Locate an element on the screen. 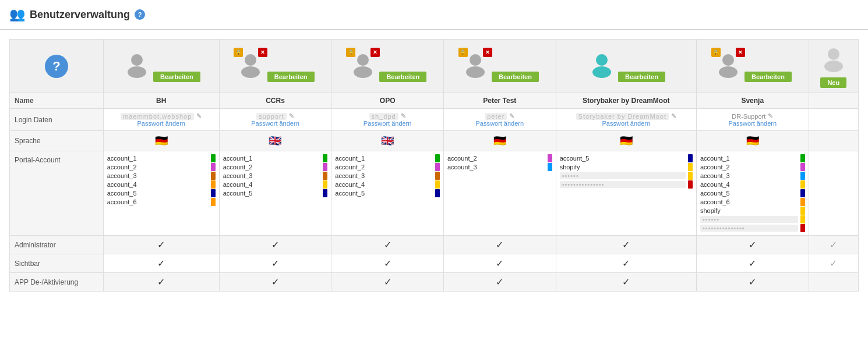 The width and height of the screenshot is (868, 355). account-row: account_2 is located at coordinates (387, 167).